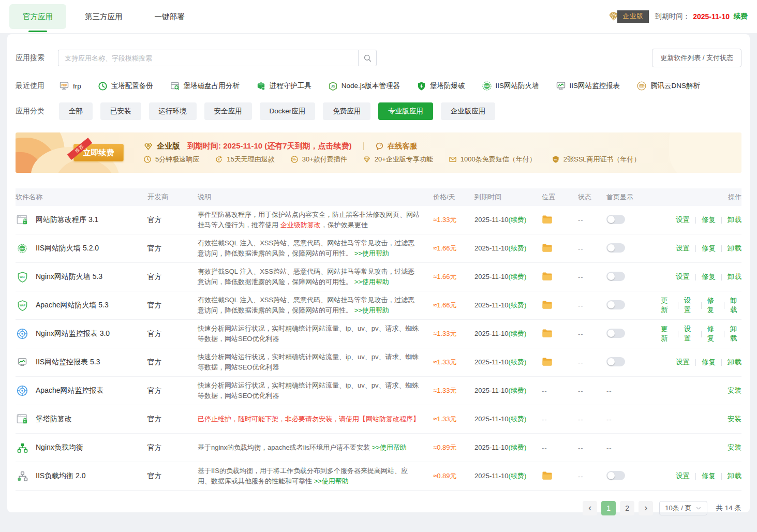 The width and height of the screenshot is (757, 532). I want to click on recent-app-item: FRPfrp, so click(70, 86).